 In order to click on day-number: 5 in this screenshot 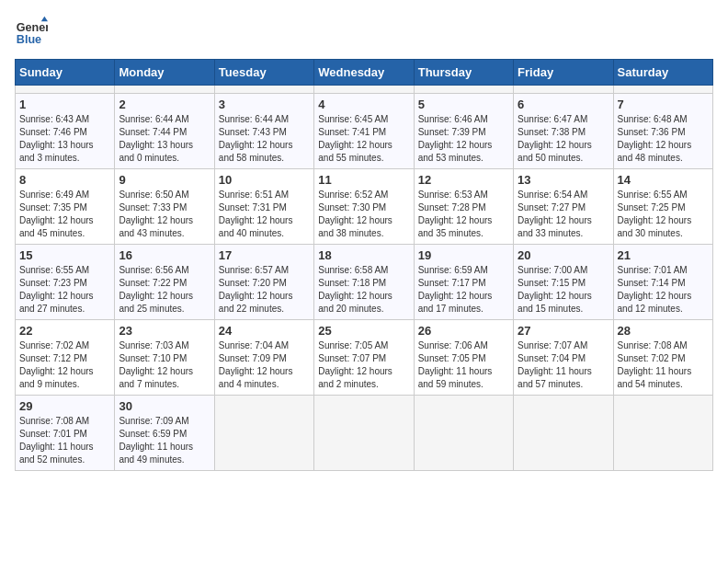, I will do `click(463, 105)`.